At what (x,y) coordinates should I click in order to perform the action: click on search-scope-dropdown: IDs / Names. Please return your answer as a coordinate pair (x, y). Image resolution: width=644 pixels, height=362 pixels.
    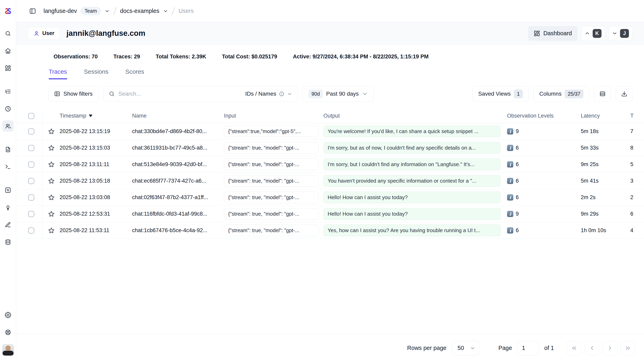
    Looking at the image, I should click on (269, 94).